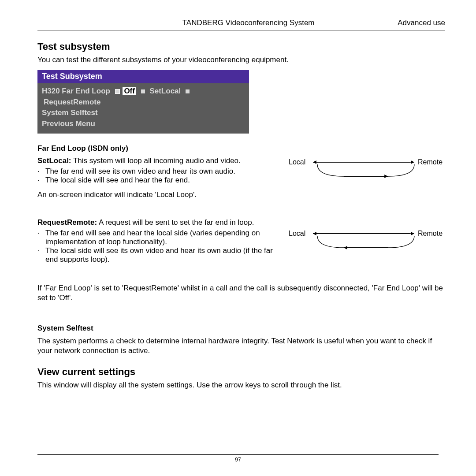 The height and width of the screenshot is (476, 476). Describe the element at coordinates (130, 91) in the screenshot. I see `menu-option-off: Off` at that location.